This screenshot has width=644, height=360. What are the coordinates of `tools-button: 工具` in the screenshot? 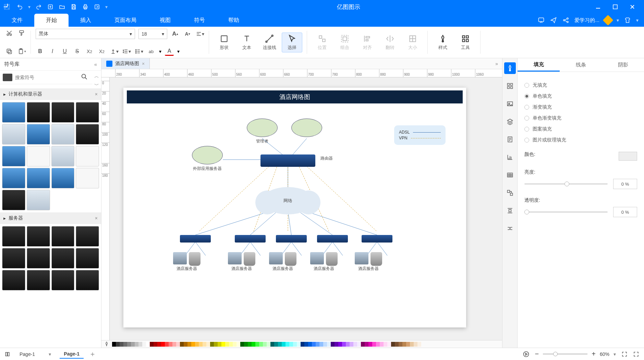 It's located at (465, 42).